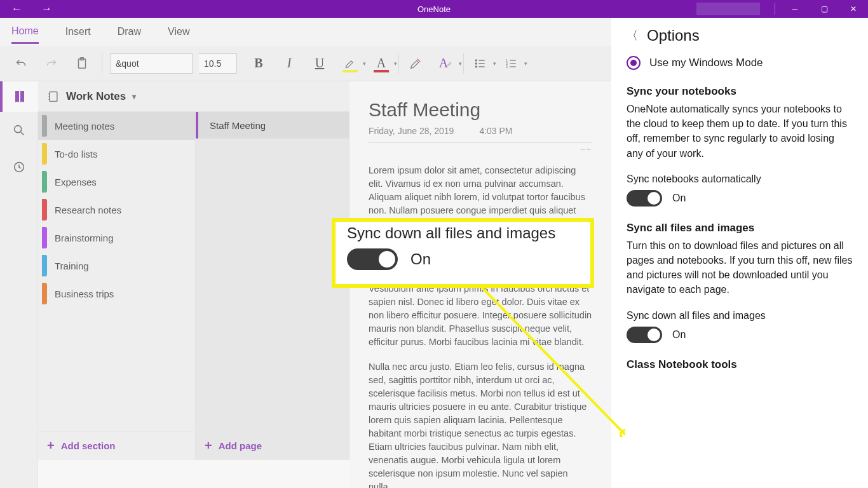 Image resolution: width=868 pixels, height=488 pixels. I want to click on section-item: To-do lists, so click(117, 154).